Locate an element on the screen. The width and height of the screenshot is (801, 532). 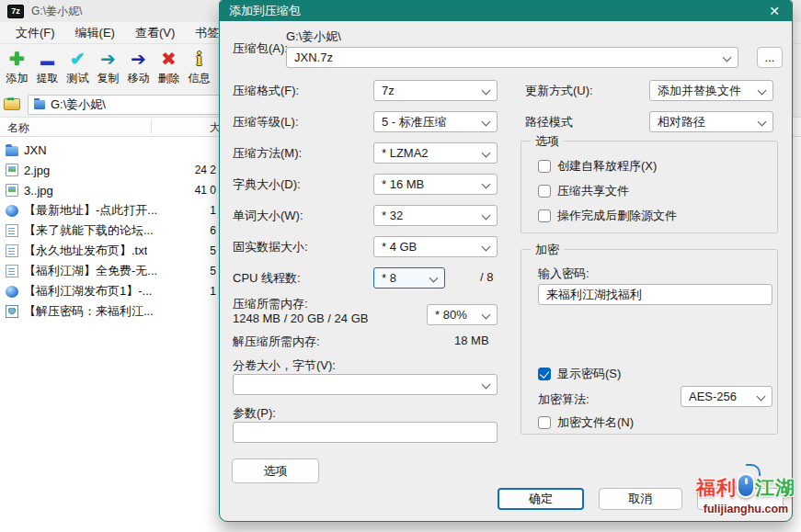
cpu-threads-combo: * 8 is located at coordinates (409, 277).